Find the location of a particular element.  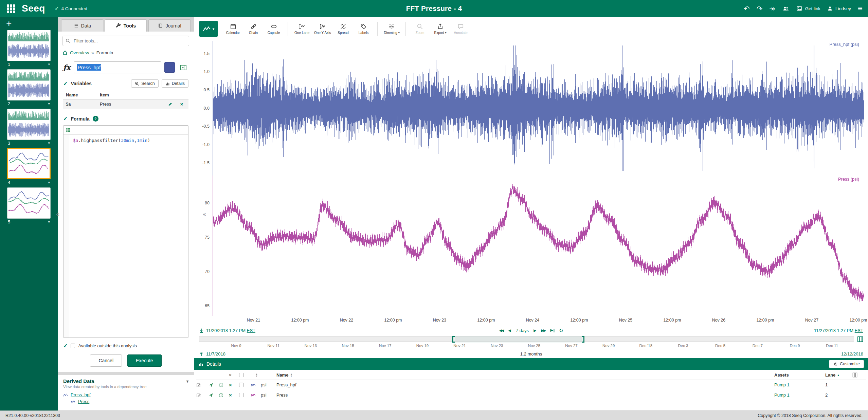

timeline-selection is located at coordinates (519, 339).